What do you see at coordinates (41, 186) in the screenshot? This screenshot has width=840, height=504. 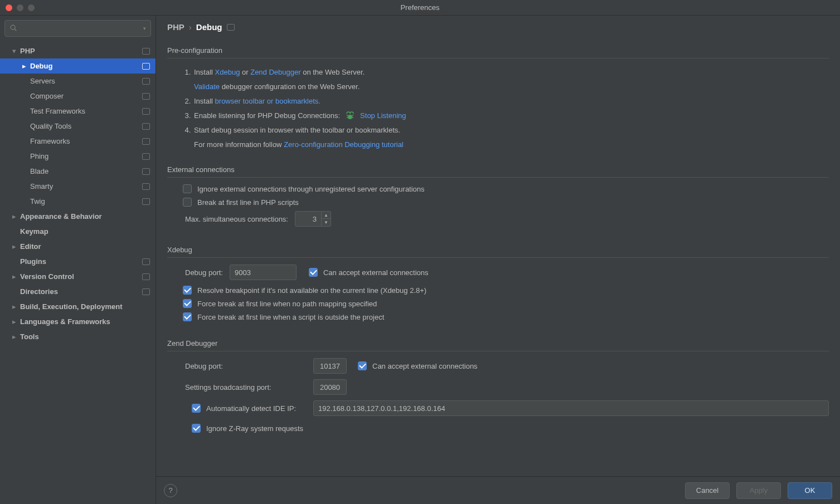 I see `tree-item-label: Smarty` at bounding box center [41, 186].